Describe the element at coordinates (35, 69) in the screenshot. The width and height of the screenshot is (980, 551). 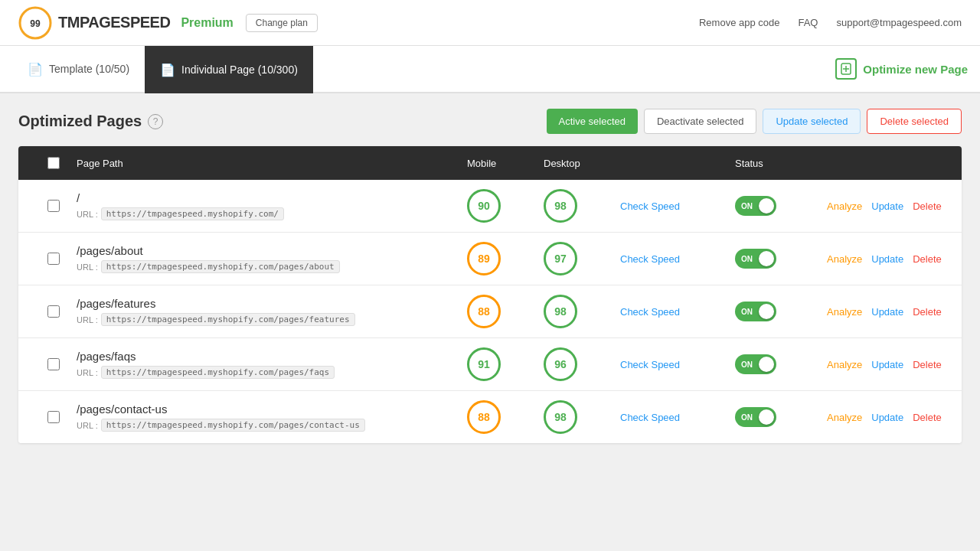
I see `template-tab-icon: 📄` at that location.